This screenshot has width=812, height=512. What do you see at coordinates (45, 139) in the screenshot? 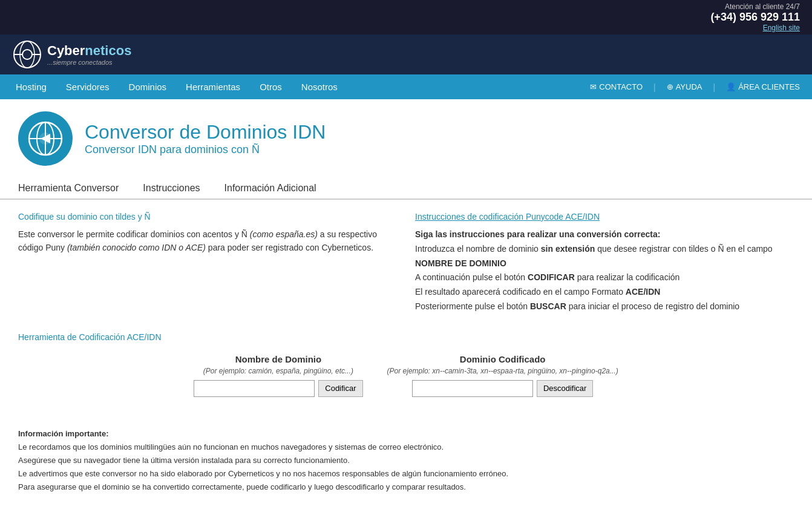
I see `page-icon` at bounding box center [45, 139].